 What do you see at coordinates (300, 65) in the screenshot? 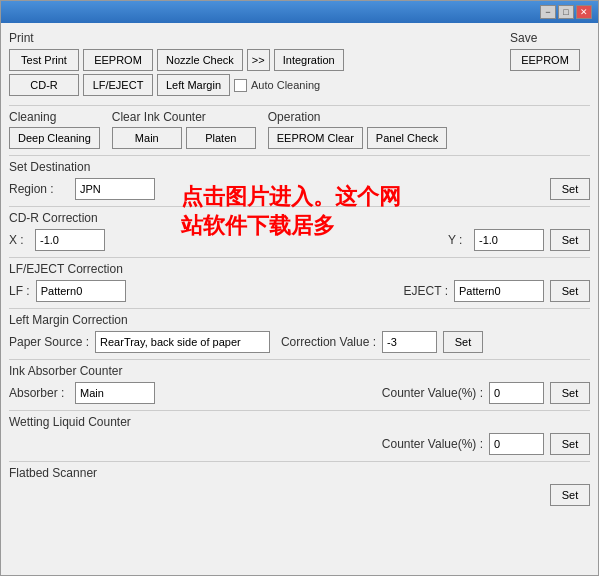
I see `print-save-section: Print Test Print EEPROM Nozzle Check >> …` at bounding box center [300, 65].